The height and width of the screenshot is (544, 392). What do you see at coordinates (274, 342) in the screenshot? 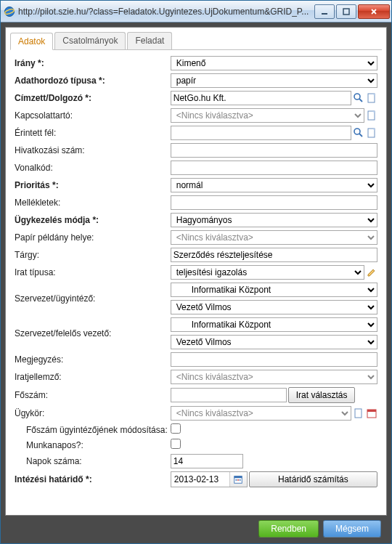
I see `select-szervezet-fel-person: Vezető Vilmos` at bounding box center [274, 342].